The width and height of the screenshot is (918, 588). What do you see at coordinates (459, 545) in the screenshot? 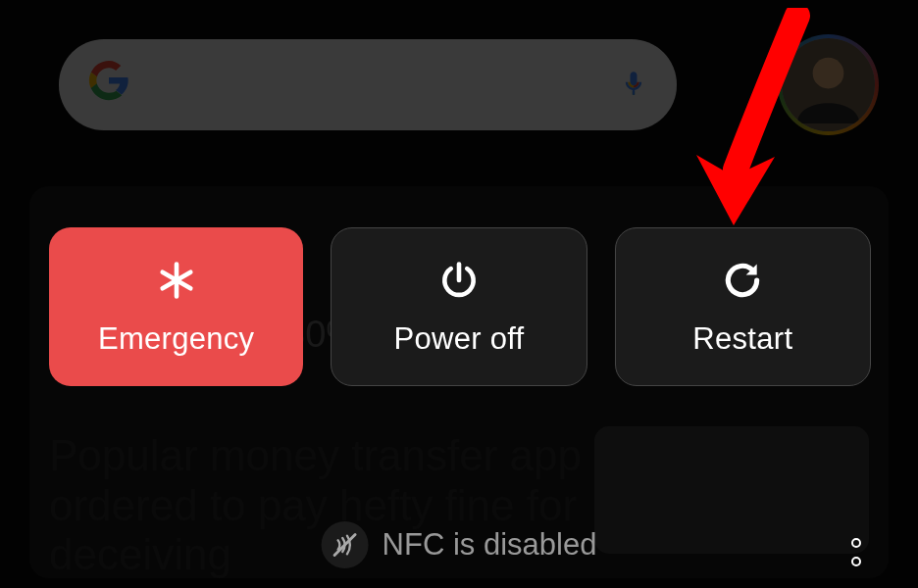
I see `nfc-toast: NFC is disabled` at bounding box center [459, 545].